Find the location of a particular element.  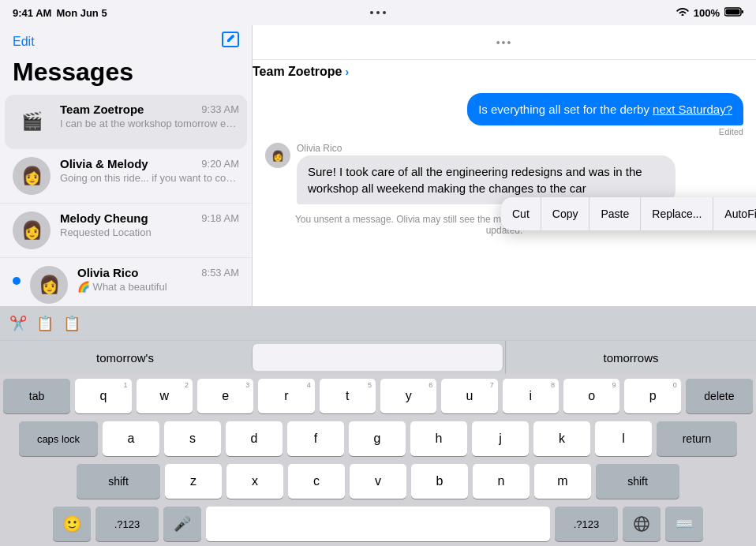

context-menu-paste: Paste is located at coordinates (616, 214).